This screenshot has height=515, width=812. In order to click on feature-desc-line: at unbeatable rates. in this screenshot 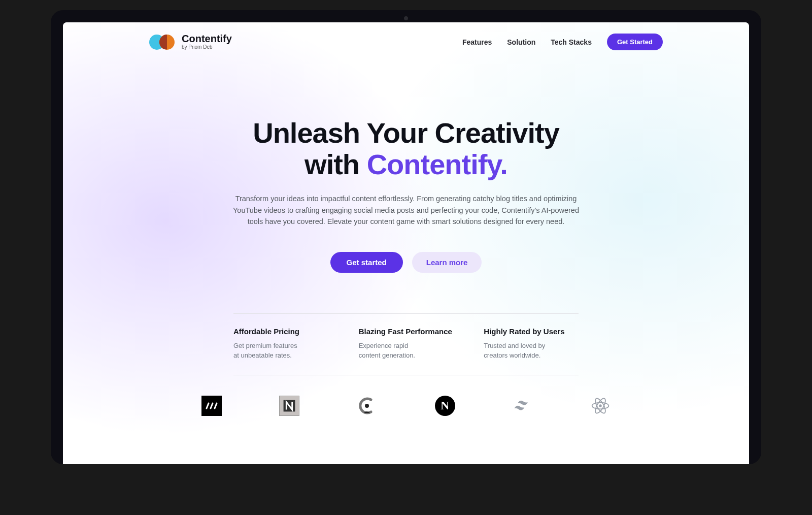, I will do `click(263, 356)`.